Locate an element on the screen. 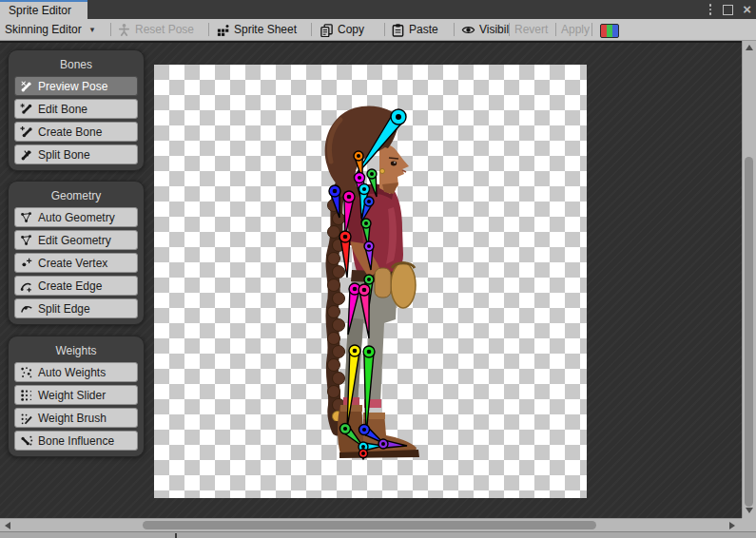 This screenshot has height=538, width=756. panel-button-label: Split Bone is located at coordinates (65, 155).